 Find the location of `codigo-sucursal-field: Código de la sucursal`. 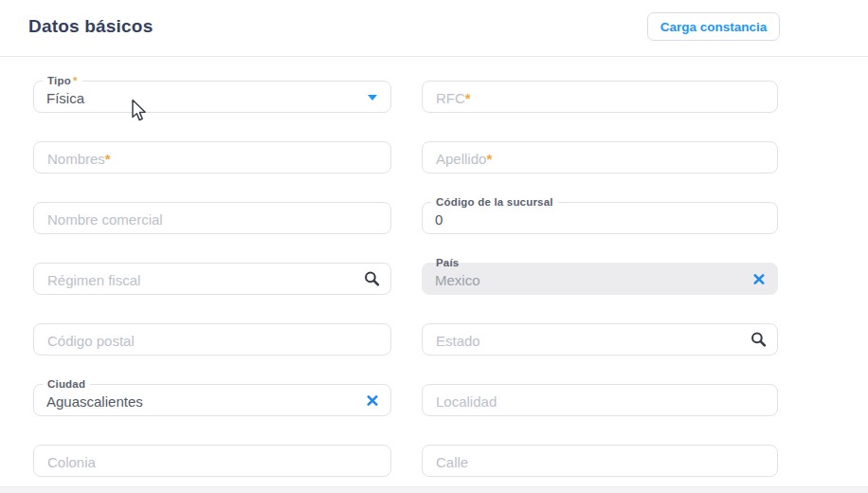

codigo-sucursal-field: Código de la sucursal is located at coordinates (600, 218).